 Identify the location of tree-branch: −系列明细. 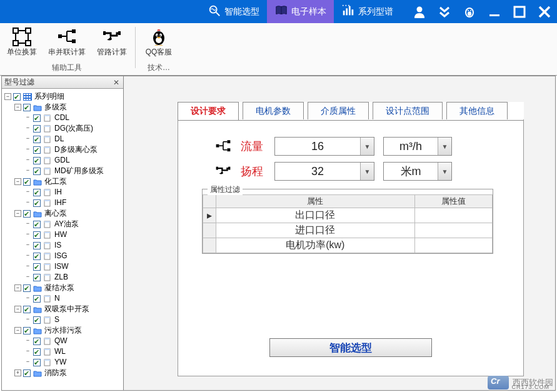
(64, 96).